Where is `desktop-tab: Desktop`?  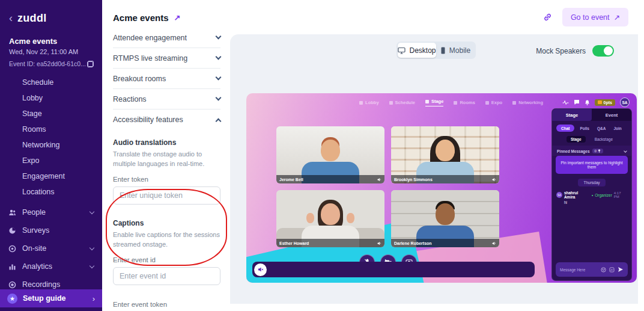
desktop-tab: Desktop is located at coordinates (417, 51).